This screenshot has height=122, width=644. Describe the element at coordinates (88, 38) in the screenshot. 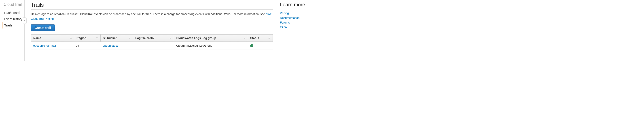

I see `column-header-region: Region` at that location.